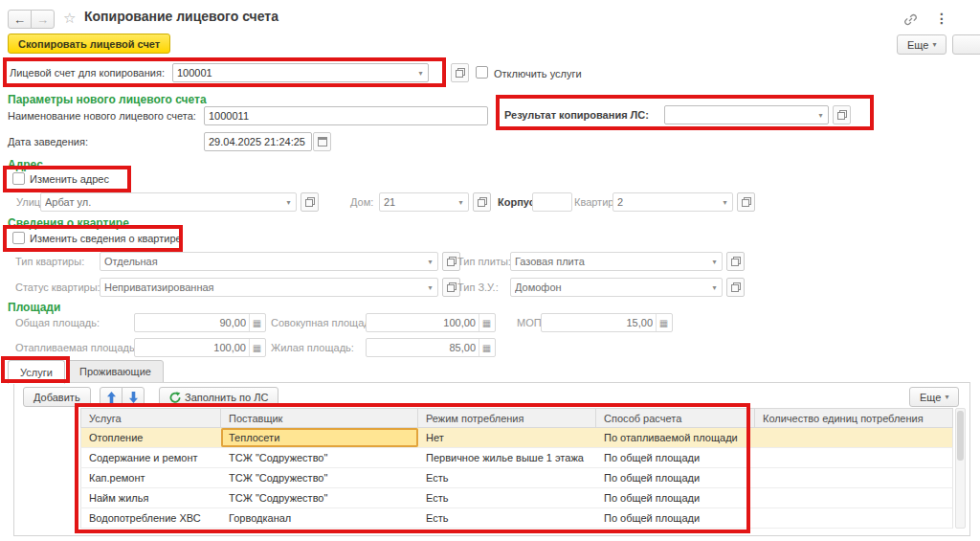 This screenshot has height=541, width=980. What do you see at coordinates (911, 21) in the screenshot?
I see `link-icon` at bounding box center [911, 21].